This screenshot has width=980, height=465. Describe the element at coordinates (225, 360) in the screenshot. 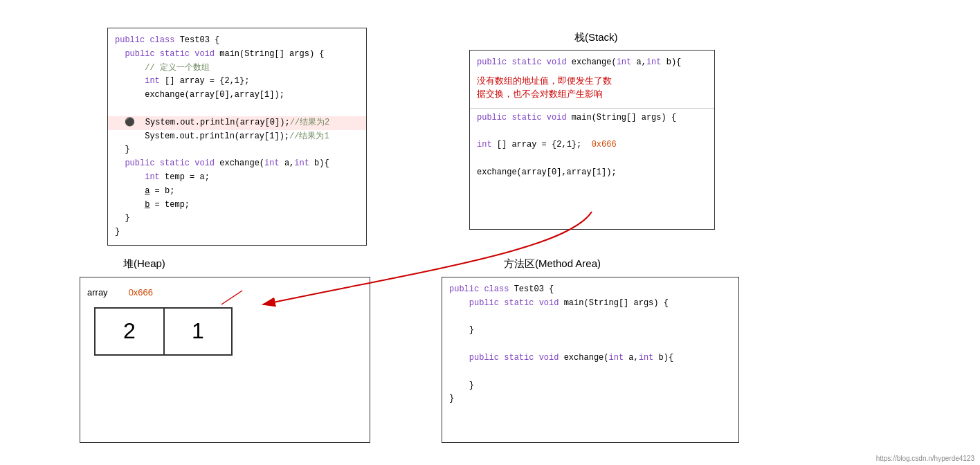

I see `heap-panel: array 0x666 2 1` at that location.